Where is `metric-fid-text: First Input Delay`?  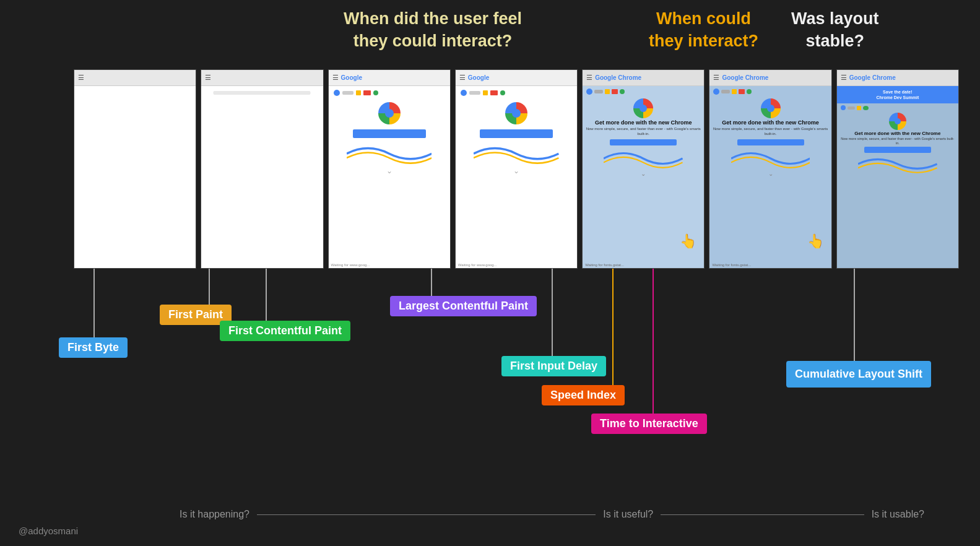
metric-fid-text: First Input Delay is located at coordinates (553, 366).